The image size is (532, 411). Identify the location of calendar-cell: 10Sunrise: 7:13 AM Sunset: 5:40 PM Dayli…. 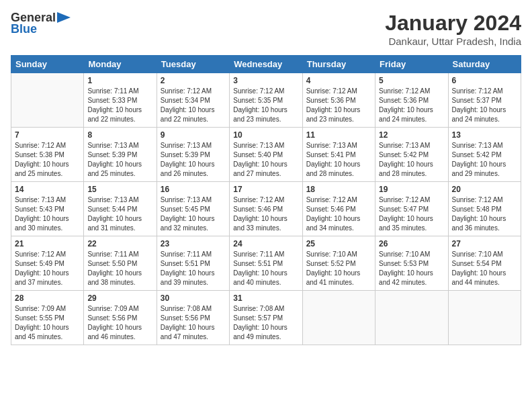
(266, 154).